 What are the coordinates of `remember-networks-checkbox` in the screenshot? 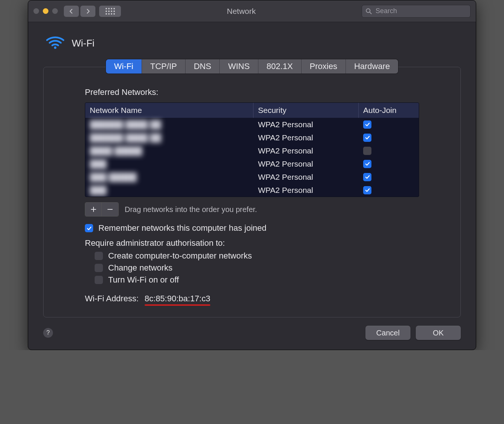 It's located at (89, 228).